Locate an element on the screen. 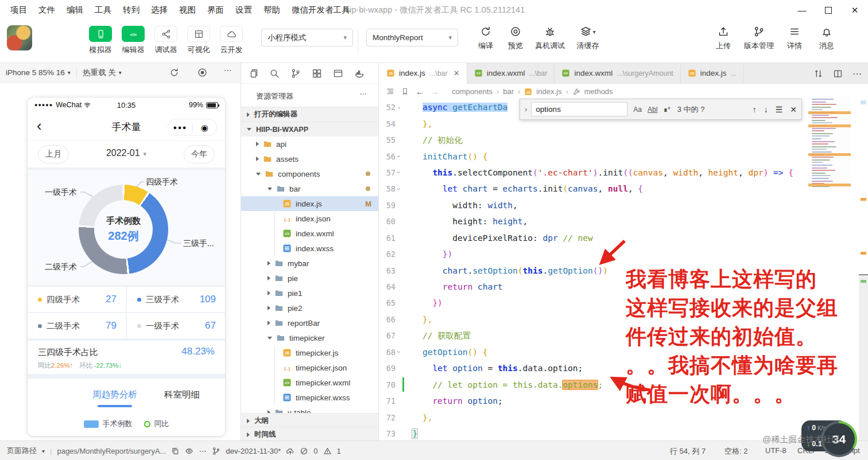  errors-count: 0 is located at coordinates (316, 451).